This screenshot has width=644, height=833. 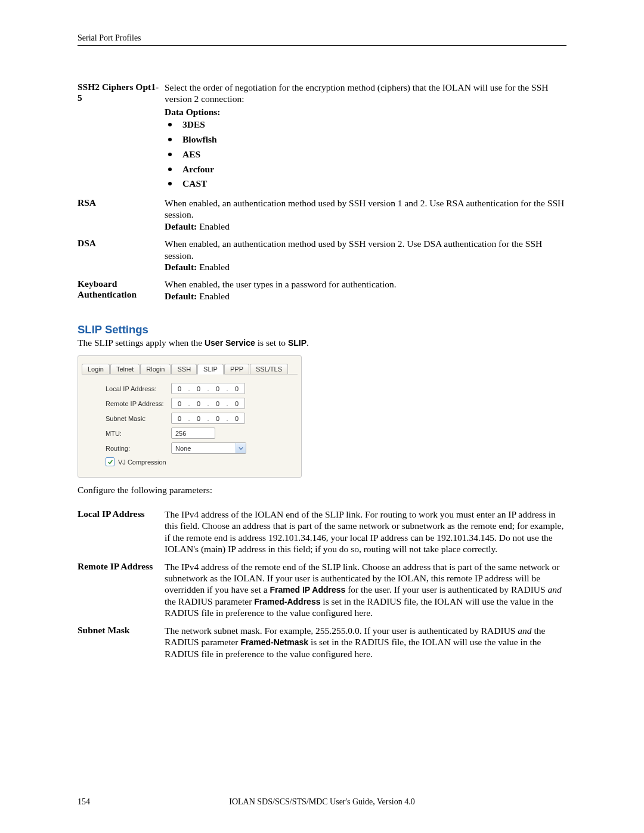 I want to click on desc-subnet-mask-param: The network subnet mask. For example, 25…, so click(x=366, y=645).